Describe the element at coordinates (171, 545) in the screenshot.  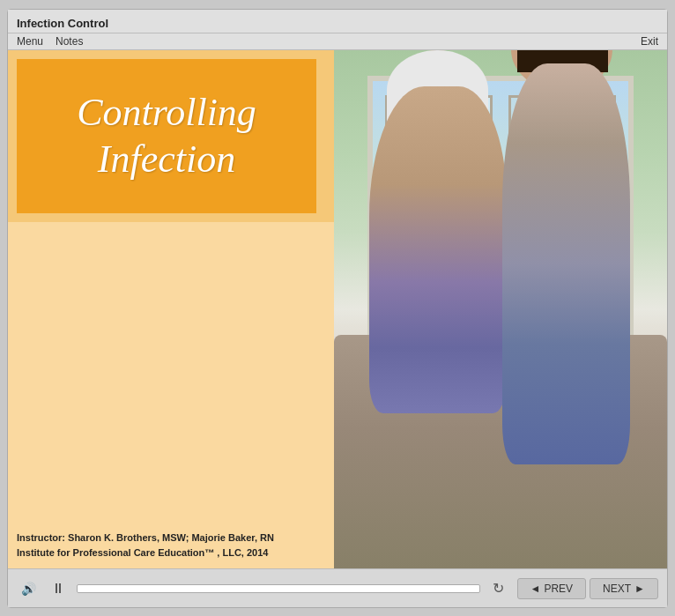
I see `instructor-info: Instructor: Sharon K. Brothers, MSW; Maj…` at that location.